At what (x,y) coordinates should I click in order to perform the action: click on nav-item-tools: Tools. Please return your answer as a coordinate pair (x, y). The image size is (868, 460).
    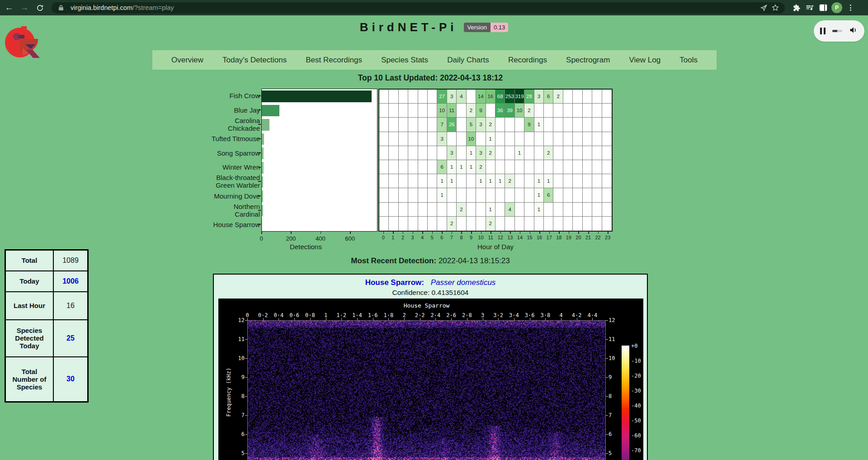
    Looking at the image, I should click on (689, 60).